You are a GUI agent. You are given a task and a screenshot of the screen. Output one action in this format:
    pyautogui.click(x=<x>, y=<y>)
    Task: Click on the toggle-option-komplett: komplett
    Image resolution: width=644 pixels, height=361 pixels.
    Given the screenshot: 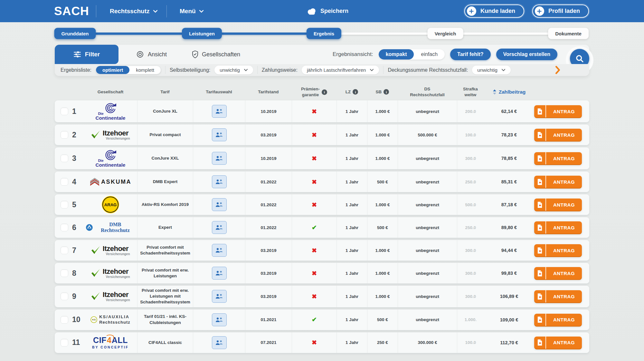 What is the action you would take?
    pyautogui.click(x=145, y=70)
    